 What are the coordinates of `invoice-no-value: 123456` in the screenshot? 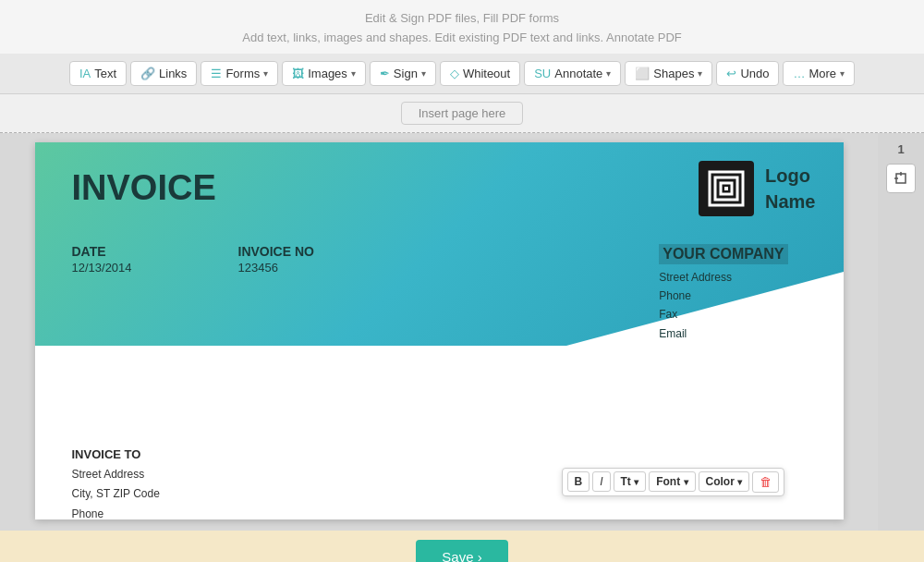 It's located at (276, 268).